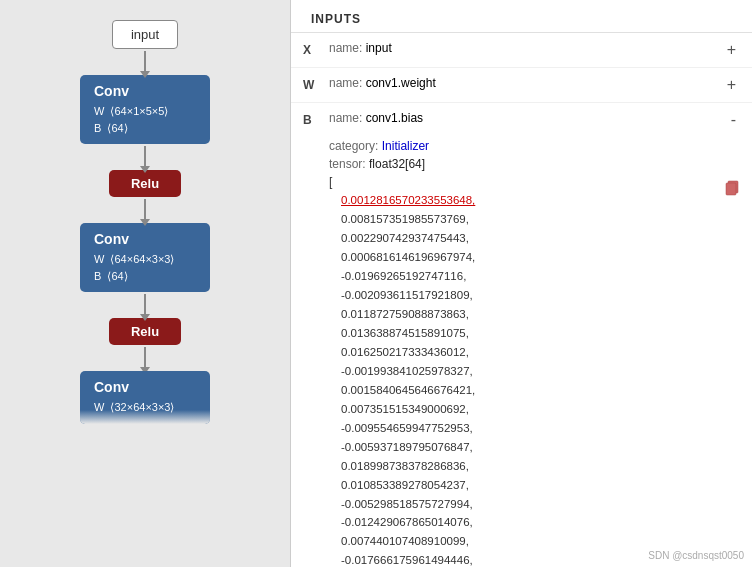 The width and height of the screenshot is (752, 567). What do you see at coordinates (522, 86) in the screenshot?
I see `input-row-w: W name: conv1.weight +` at bounding box center [522, 86].